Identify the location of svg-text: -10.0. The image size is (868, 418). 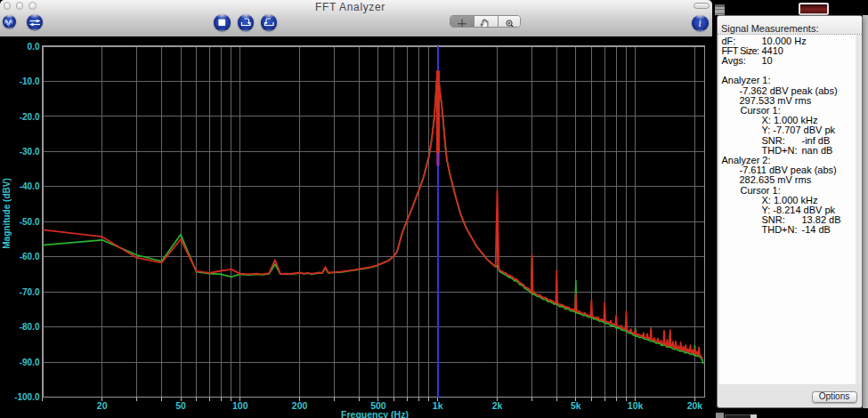
(30, 82).